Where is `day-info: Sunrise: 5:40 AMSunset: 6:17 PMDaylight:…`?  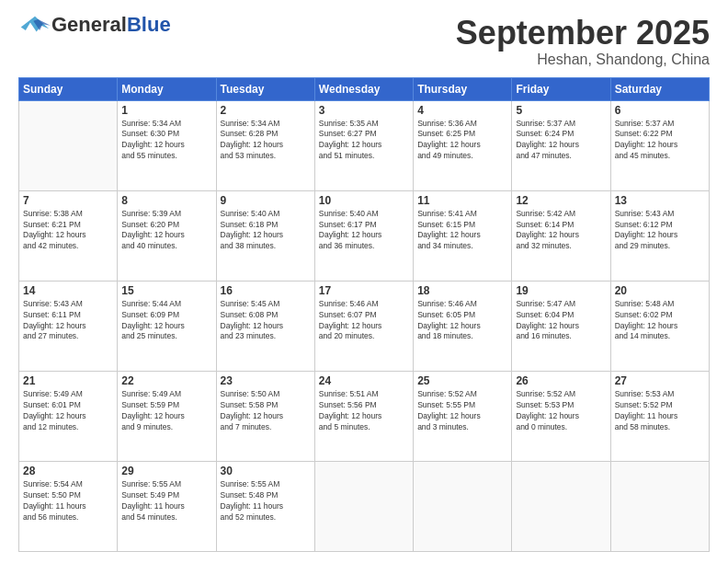 day-info: Sunrise: 5:40 AMSunset: 6:17 PMDaylight:… is located at coordinates (364, 231).